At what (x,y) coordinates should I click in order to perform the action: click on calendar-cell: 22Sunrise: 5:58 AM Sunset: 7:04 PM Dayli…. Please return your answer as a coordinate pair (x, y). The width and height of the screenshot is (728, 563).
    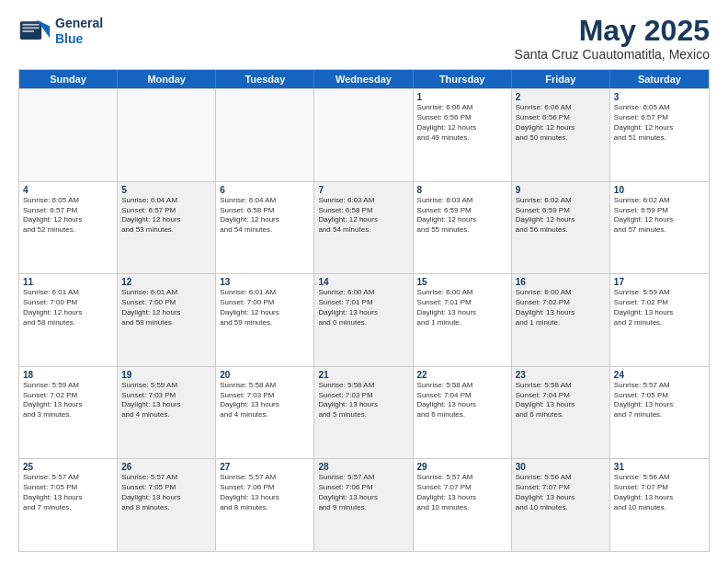
    Looking at the image, I should click on (463, 413).